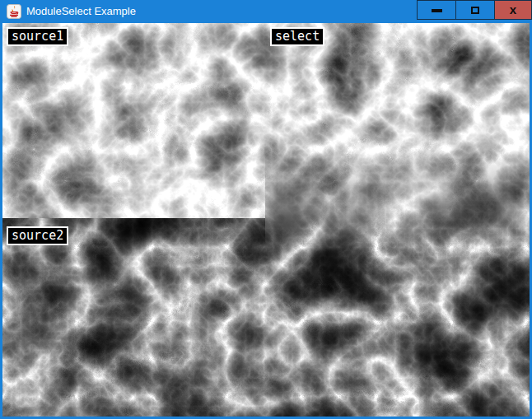  Describe the element at coordinates (436, 11) in the screenshot. I see `minimize-icon` at that location.